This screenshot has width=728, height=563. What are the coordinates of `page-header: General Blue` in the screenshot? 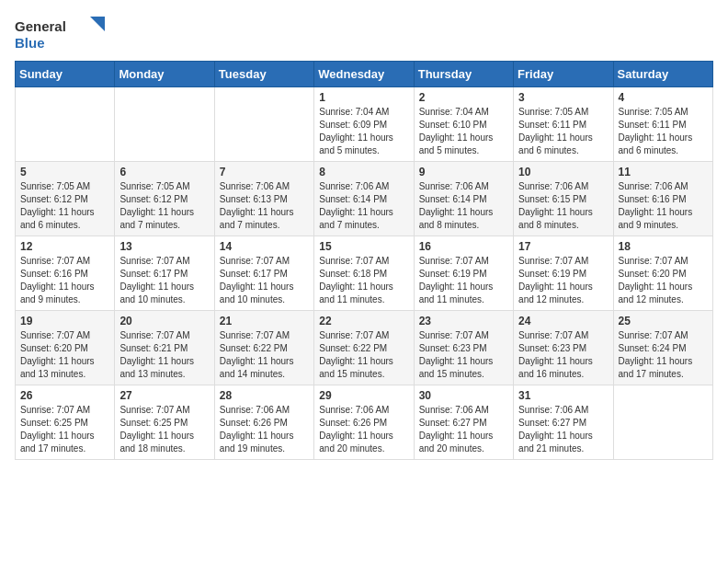 It's located at (364, 33).